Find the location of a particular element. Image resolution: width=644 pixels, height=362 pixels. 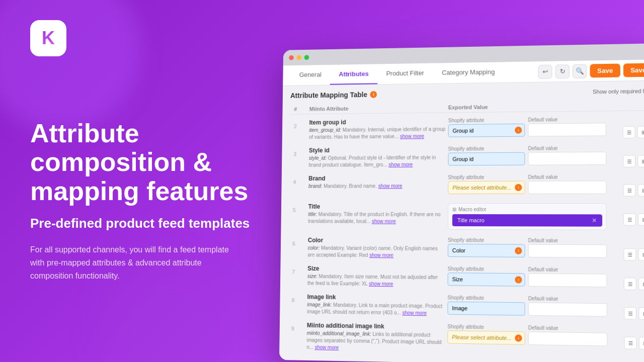

save-button-2: Save is located at coordinates (634, 70).